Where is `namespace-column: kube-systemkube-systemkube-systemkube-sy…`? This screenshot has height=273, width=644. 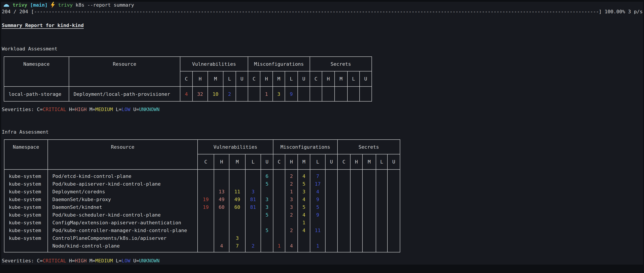 namespace-column: kube-systemkube-systemkube-systemkube-sy… is located at coordinates (26, 211).